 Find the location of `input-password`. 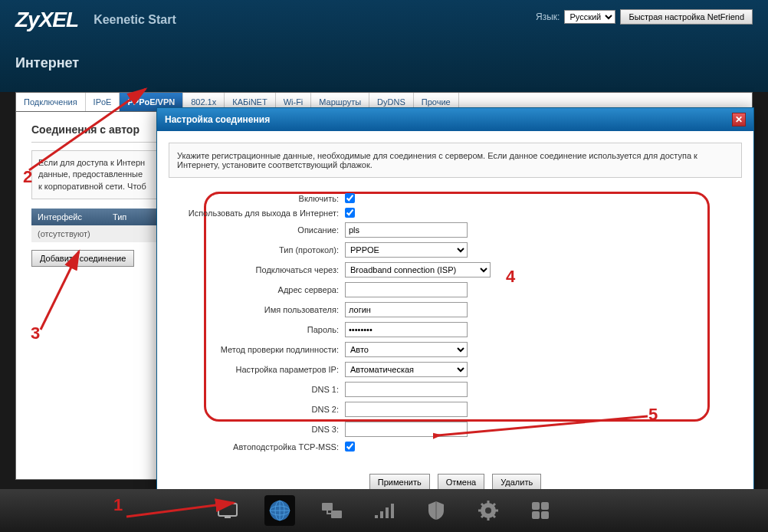

input-password is located at coordinates (406, 330).